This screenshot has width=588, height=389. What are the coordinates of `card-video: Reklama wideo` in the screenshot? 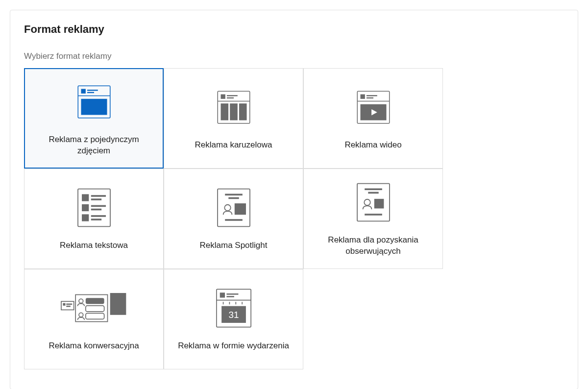 It's located at (373, 119).